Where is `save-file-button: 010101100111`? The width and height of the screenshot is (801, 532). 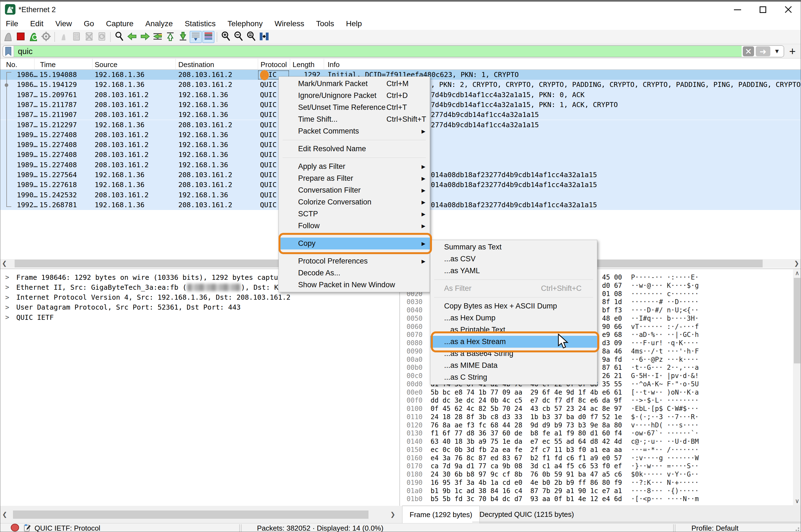 save-file-button: 010101100111 is located at coordinates (76, 37).